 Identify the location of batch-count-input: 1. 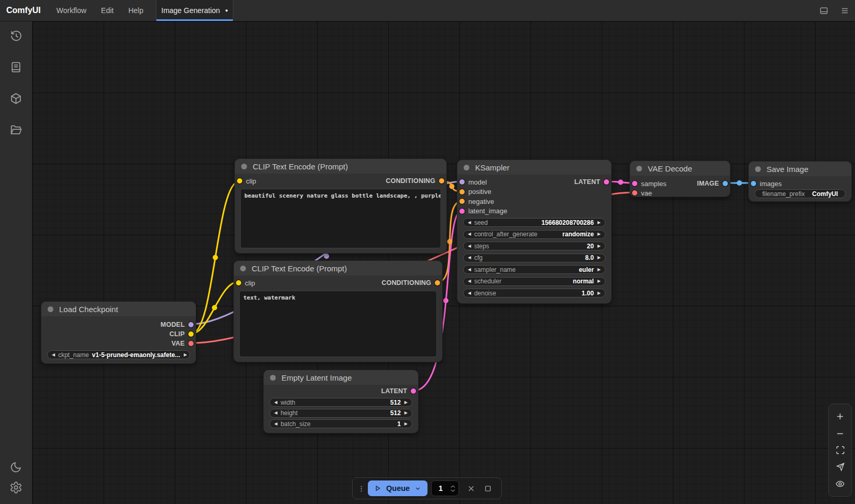
(445, 488).